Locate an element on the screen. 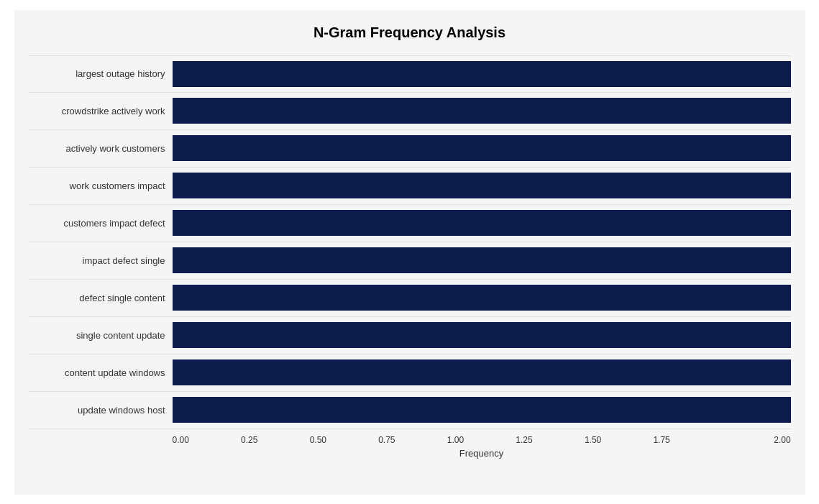 The height and width of the screenshot is (504, 819). bar-row: single content update is located at coordinates (410, 336).